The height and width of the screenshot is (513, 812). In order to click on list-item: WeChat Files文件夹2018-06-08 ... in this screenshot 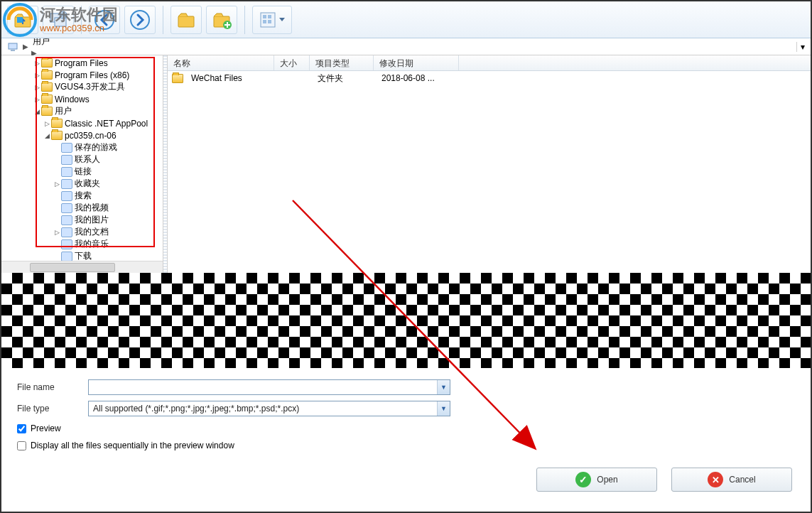, I will do `click(489, 78)`.